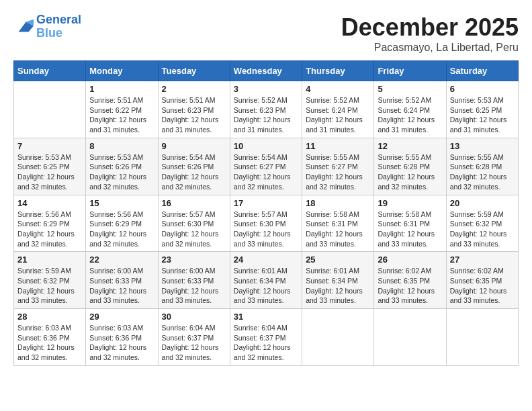  I want to click on day-info: Sunrise: 5:51 AM Sunset: 6:22 PM Dayligh…, so click(122, 116).